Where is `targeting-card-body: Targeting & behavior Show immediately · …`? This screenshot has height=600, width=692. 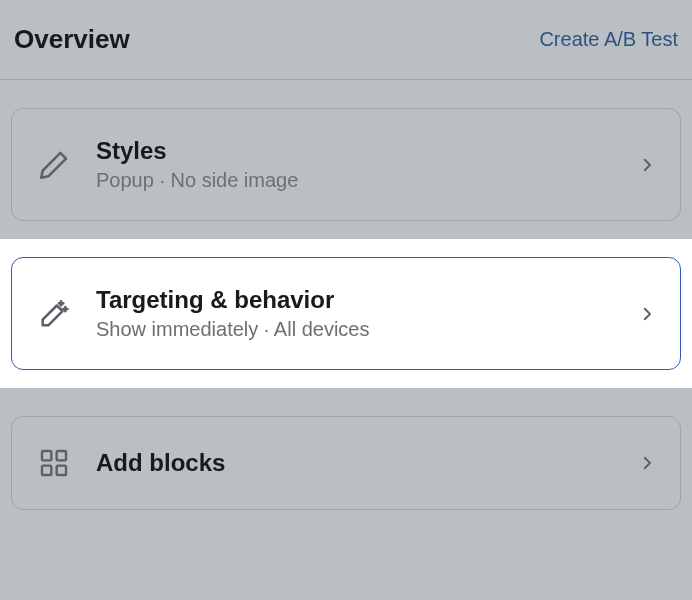
targeting-card-body: Targeting & behavior Show immediately · … is located at coordinates (367, 314).